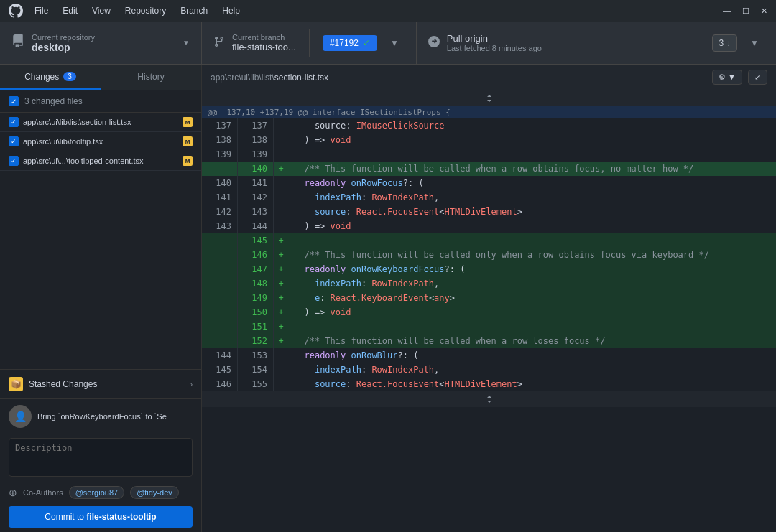 This screenshot has height=532, width=776. I want to click on repo-selector: Current repository desktop ▼, so click(101, 43).